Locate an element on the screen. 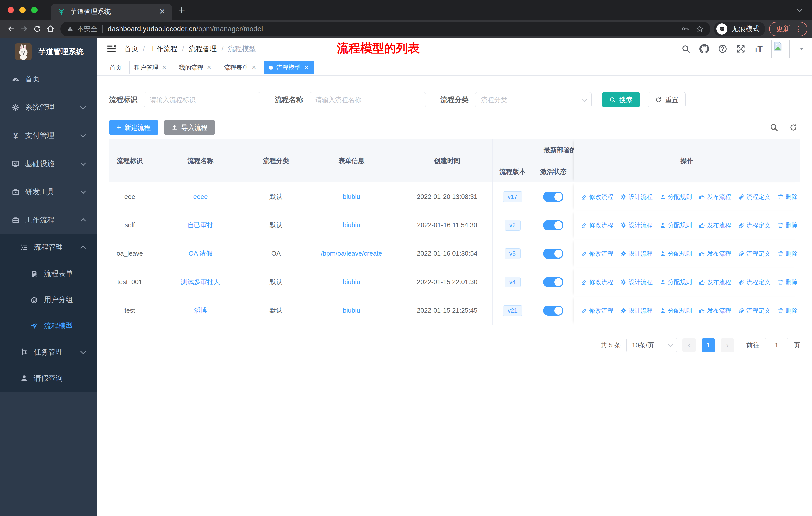 The image size is (812, 516). create-process-button: + 新建流程 is located at coordinates (134, 128).